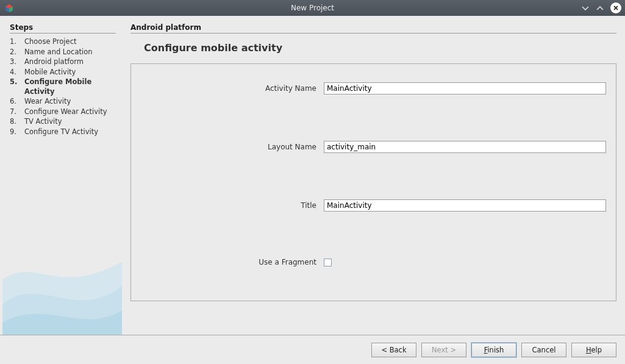 The height and width of the screenshot is (364, 625). What do you see at coordinates (9, 8) in the screenshot?
I see `app-icon` at bounding box center [9, 8].